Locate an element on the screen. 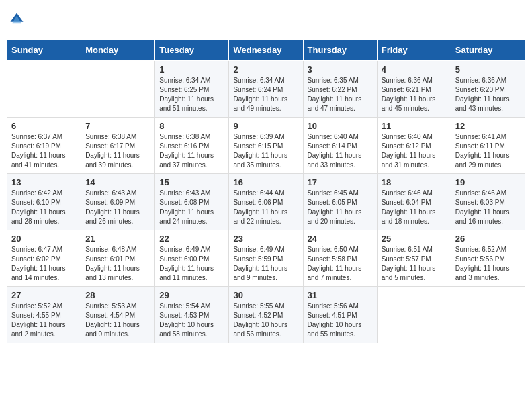  day-number: 31 is located at coordinates (340, 295).